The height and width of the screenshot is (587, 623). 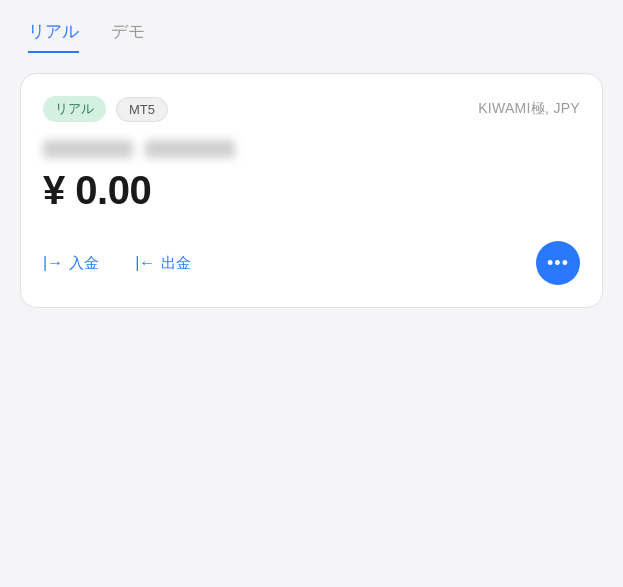 What do you see at coordinates (312, 149) in the screenshot?
I see `account-id-row` at bounding box center [312, 149].